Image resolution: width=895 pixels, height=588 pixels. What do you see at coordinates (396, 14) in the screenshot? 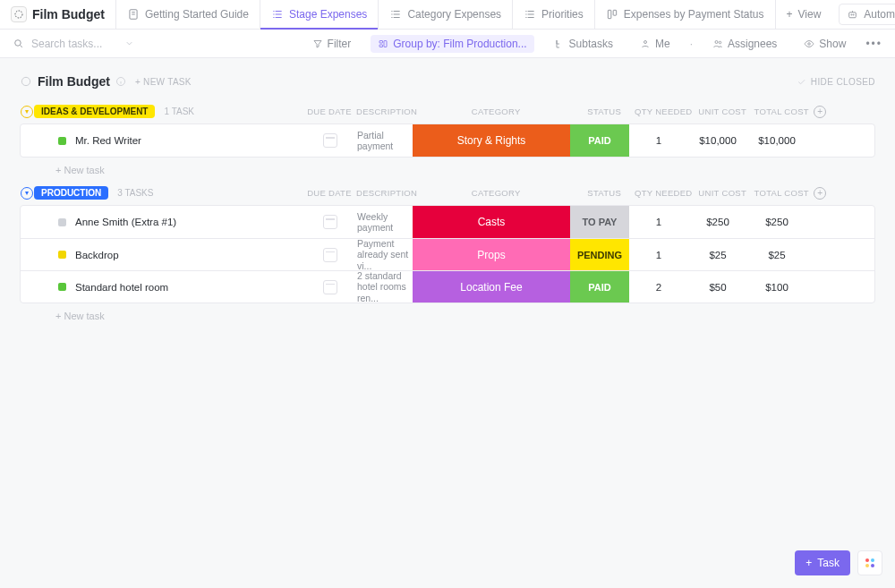
I see `list-icon` at bounding box center [396, 14].